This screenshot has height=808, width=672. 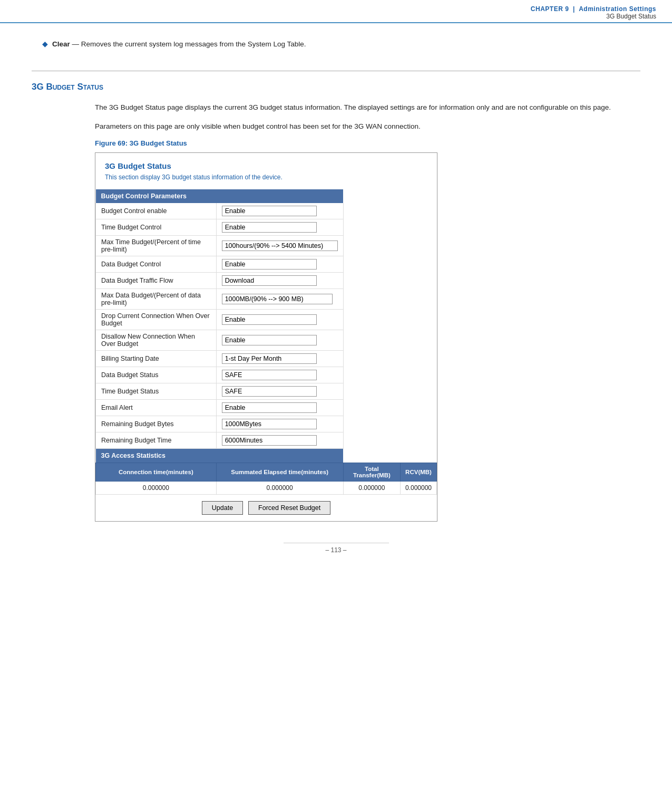 I want to click on section-para1: The 3G Budget Status page displays the c…, so click(x=368, y=108).